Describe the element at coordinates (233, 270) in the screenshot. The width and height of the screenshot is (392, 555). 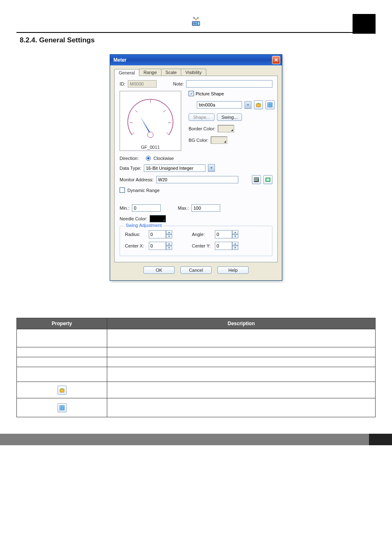
I see `help-button: Help` at that location.